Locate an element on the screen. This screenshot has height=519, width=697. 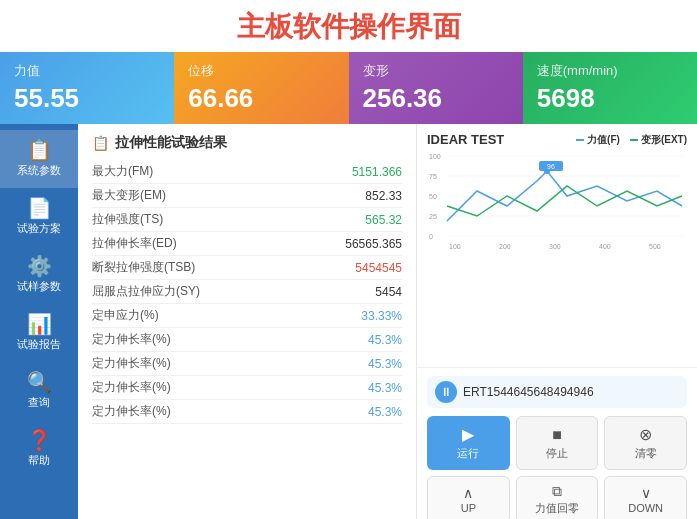
svg-text: 300 is located at coordinates (555, 246).